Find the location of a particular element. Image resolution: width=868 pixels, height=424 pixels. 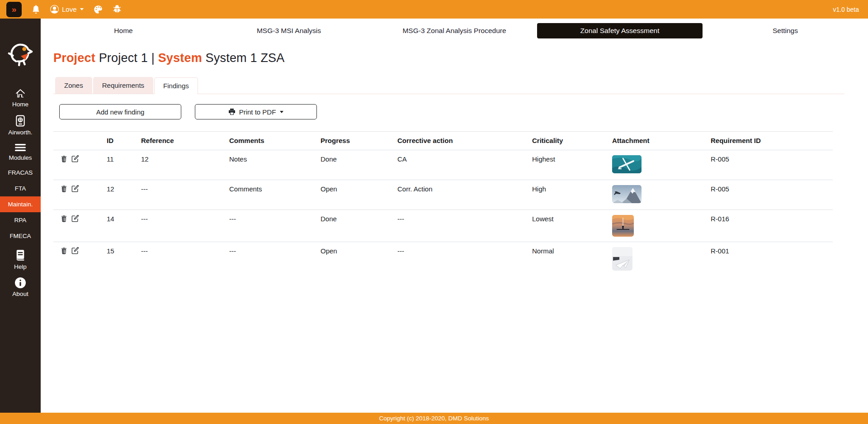

sidebar-item-rpa: RPA is located at coordinates (20, 220).